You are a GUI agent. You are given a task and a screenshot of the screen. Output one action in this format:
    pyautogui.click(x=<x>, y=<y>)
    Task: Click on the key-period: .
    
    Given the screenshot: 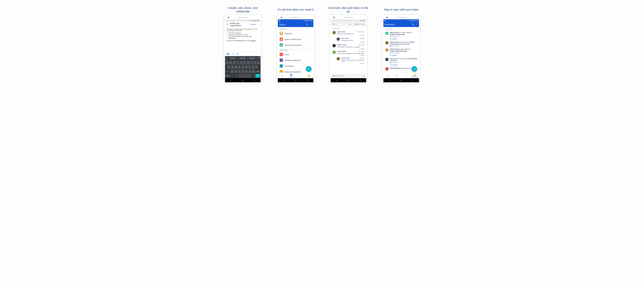 What is the action you would take?
    pyautogui.click(x=254, y=76)
    